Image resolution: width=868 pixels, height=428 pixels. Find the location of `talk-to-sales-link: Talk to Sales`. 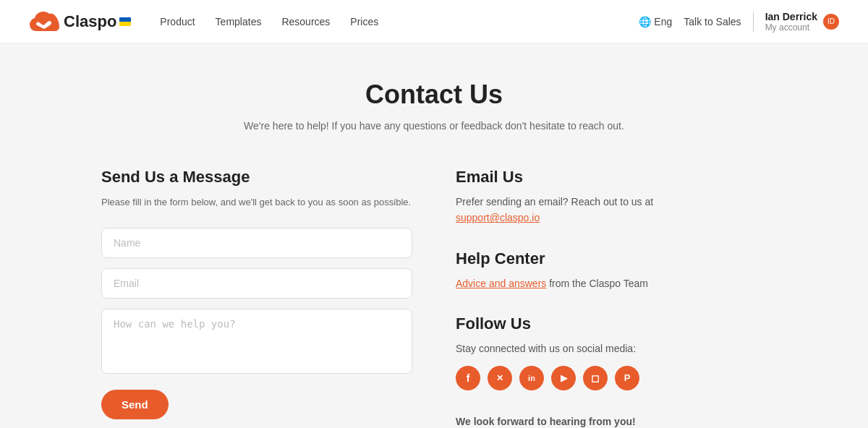

talk-to-sales-link: Talk to Sales is located at coordinates (712, 22).